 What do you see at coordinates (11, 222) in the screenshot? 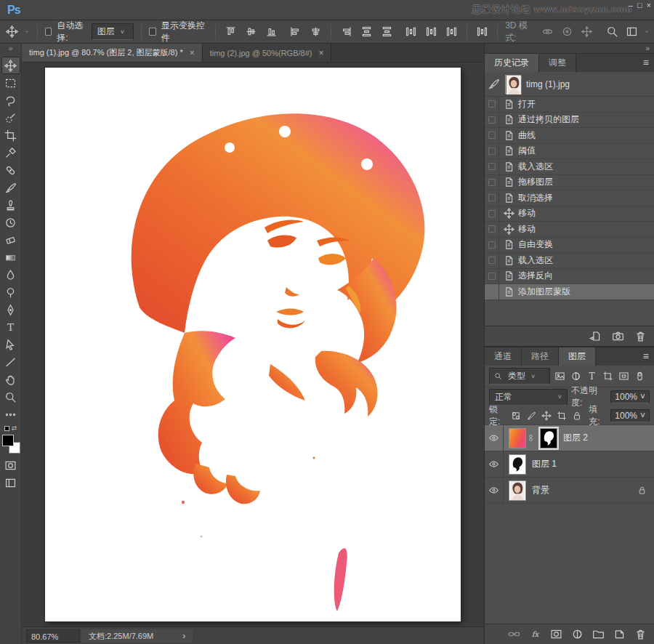
I see `history-brush-tool` at bounding box center [11, 222].